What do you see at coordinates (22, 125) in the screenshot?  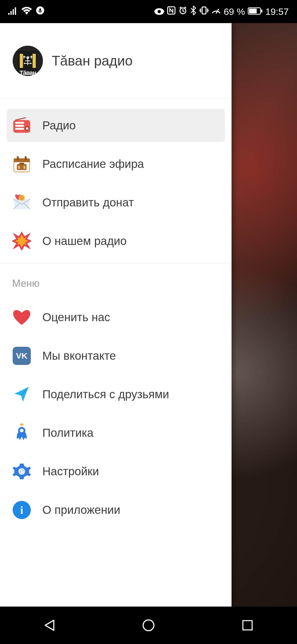 I see `radio-icon` at bounding box center [22, 125].